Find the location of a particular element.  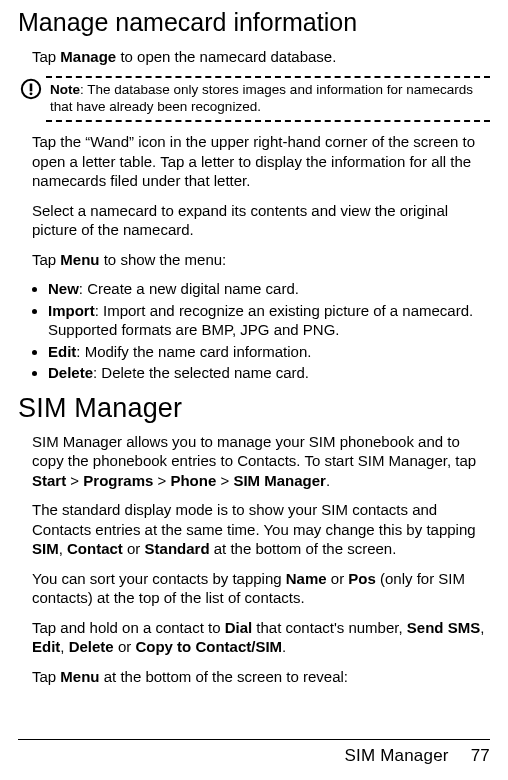

menu-list: New: Create a new digital name card. Imp… is located at coordinates (269, 331).